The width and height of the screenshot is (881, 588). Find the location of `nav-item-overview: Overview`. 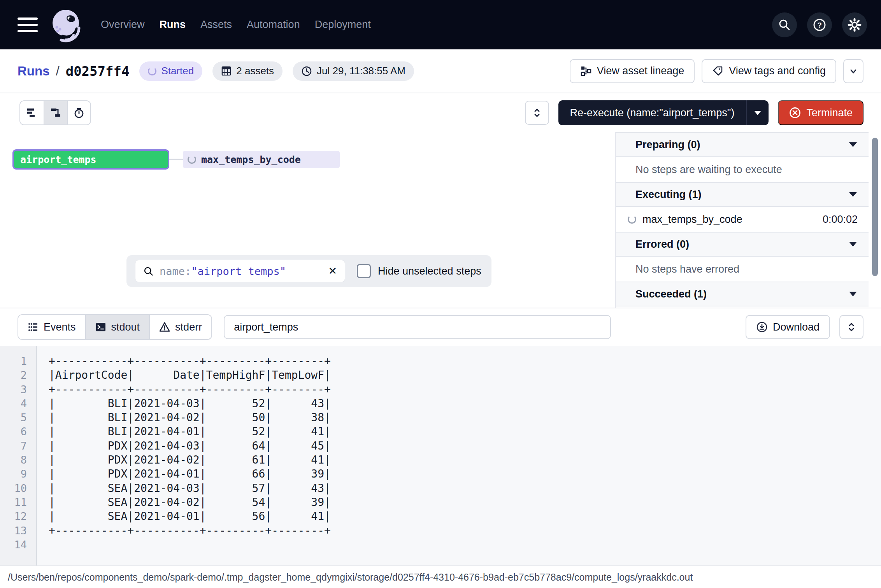

nav-item-overview: Overview is located at coordinates (123, 25).